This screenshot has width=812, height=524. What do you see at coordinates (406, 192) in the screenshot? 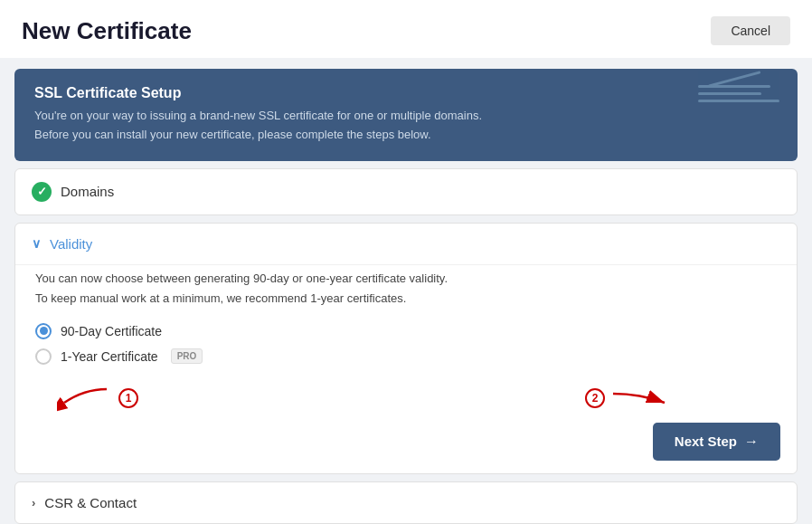
I see `domains-row: Domains` at bounding box center [406, 192].